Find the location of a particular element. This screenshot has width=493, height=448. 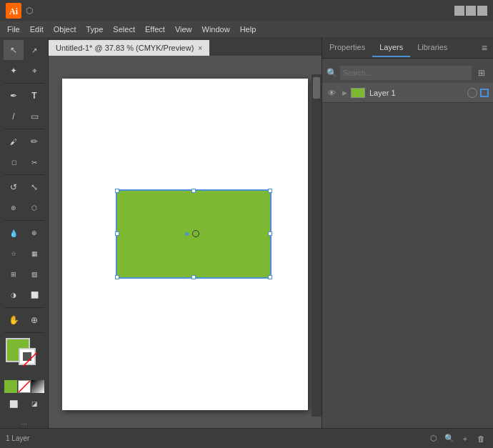

column-graph-tool: ▦ is located at coordinates (34, 254).